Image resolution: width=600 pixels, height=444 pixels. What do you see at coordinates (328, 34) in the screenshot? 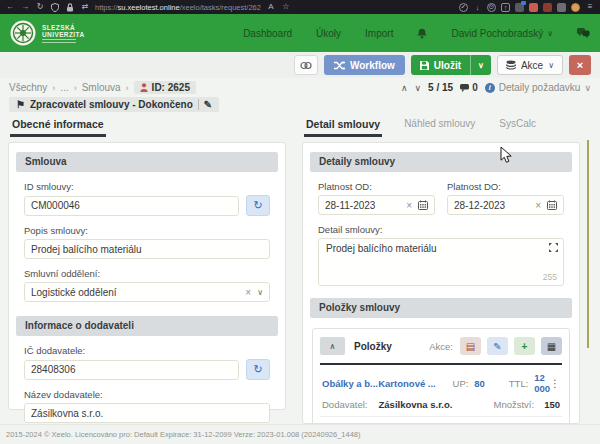
I see `nav-ukoly: Úkoly` at bounding box center [328, 34].